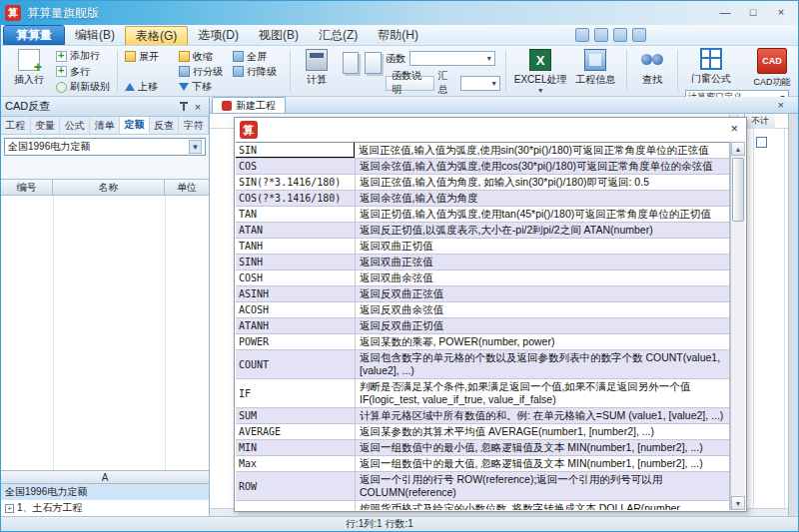 The image size is (799, 532). What do you see at coordinates (482, 183) in the screenshot?
I see `function-row: SIN(?*3.1416/180) 返回正弦值,输入值为角度, 如输入sin(3…` at bounding box center [482, 183].